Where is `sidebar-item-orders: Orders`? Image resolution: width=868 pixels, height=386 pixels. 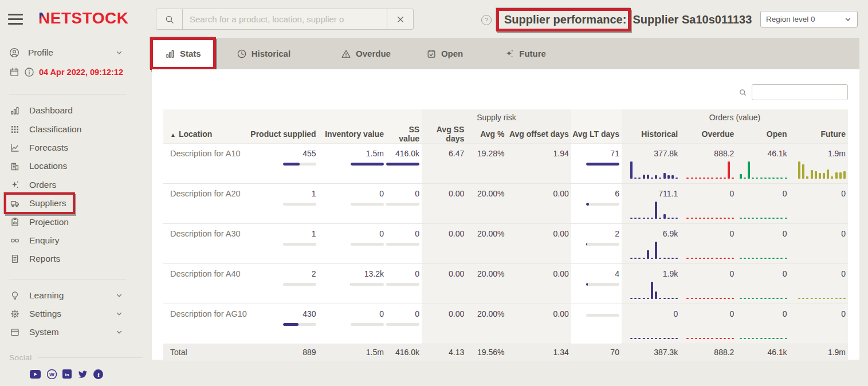
sidebar-item-orders: Orders is located at coordinates (76, 185).